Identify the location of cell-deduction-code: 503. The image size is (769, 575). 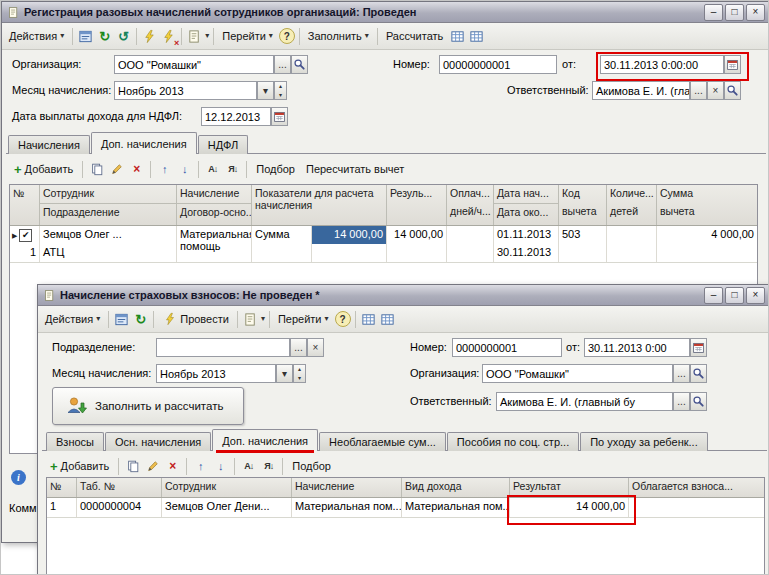
(583, 244).